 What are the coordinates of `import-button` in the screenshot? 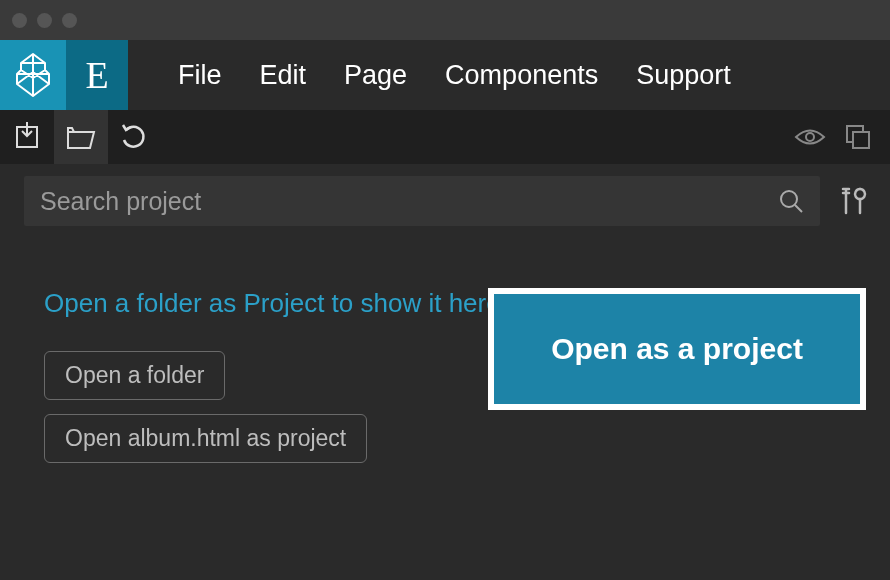 It's located at (27, 137).